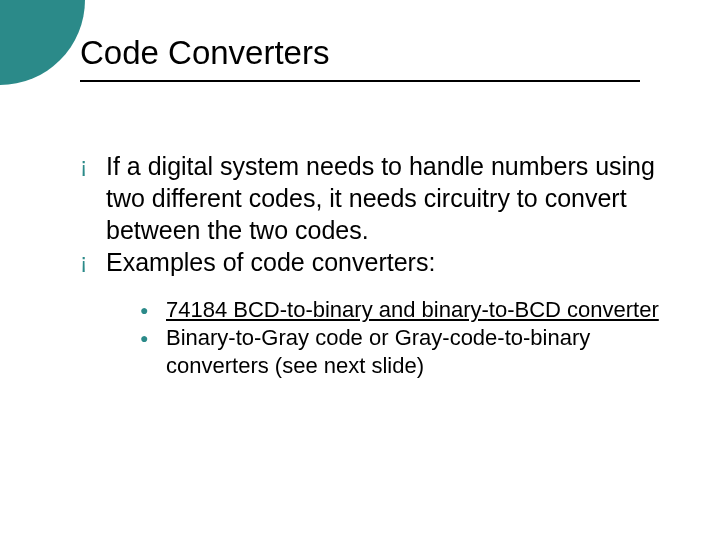 The image size is (720, 540). I want to click on corner-decoration, so click(42, 42).